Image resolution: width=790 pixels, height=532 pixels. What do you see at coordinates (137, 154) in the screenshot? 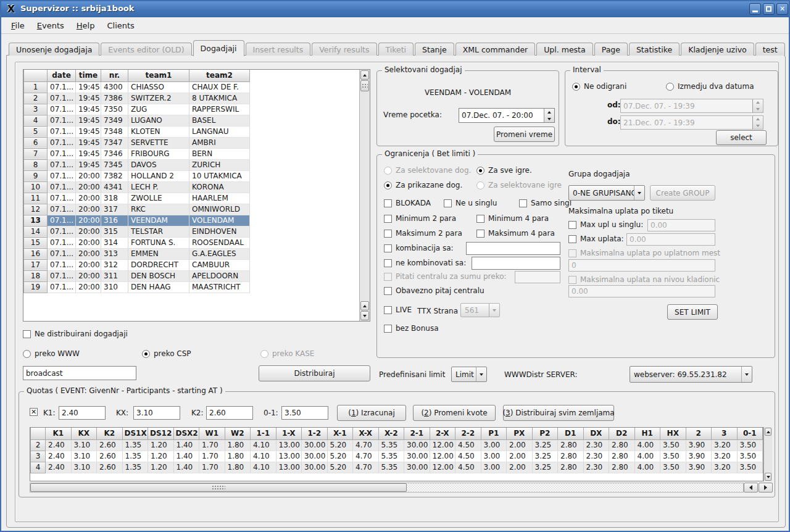
I see `event-row: 707.1...19:457346FRIBOURGBERN` at bounding box center [137, 154].